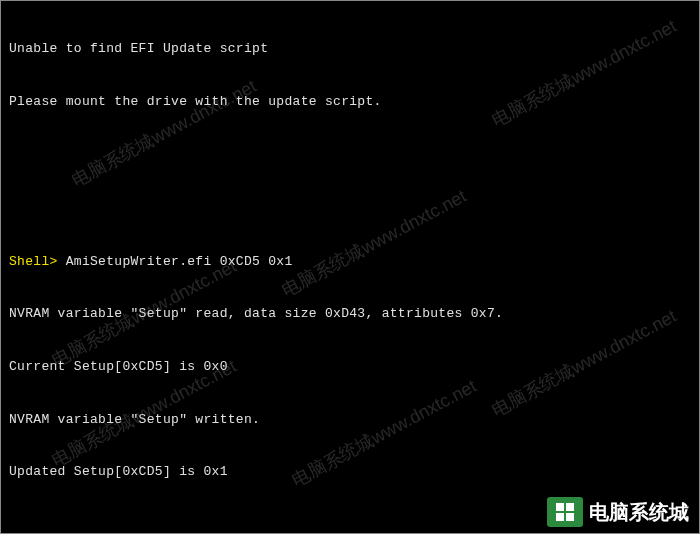 Image resolution: width=700 pixels, height=534 pixels. I want to click on header-line-2: Please mount the drive with the update s…, so click(350, 102).